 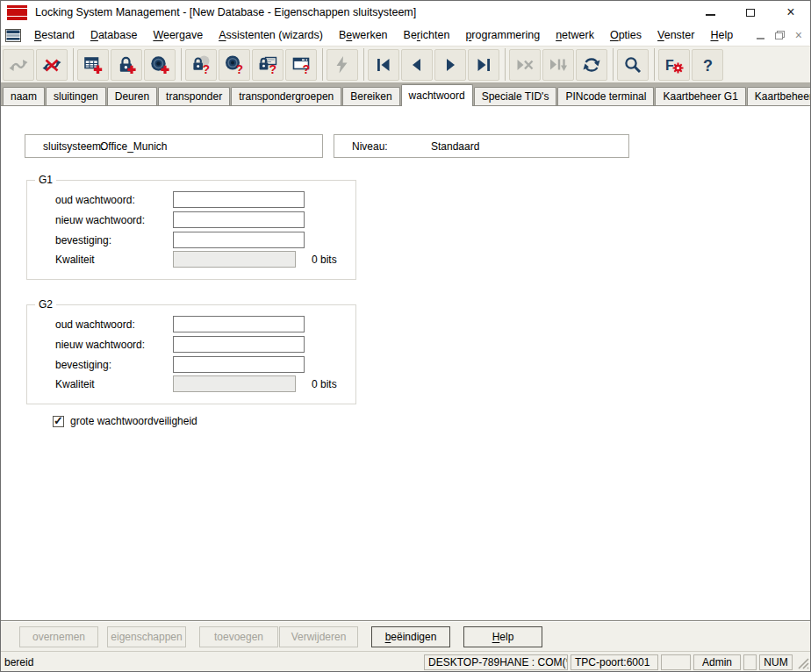 What do you see at coordinates (58, 421) in the screenshot?
I see `high-password-security-checkbox: ✓` at bounding box center [58, 421].